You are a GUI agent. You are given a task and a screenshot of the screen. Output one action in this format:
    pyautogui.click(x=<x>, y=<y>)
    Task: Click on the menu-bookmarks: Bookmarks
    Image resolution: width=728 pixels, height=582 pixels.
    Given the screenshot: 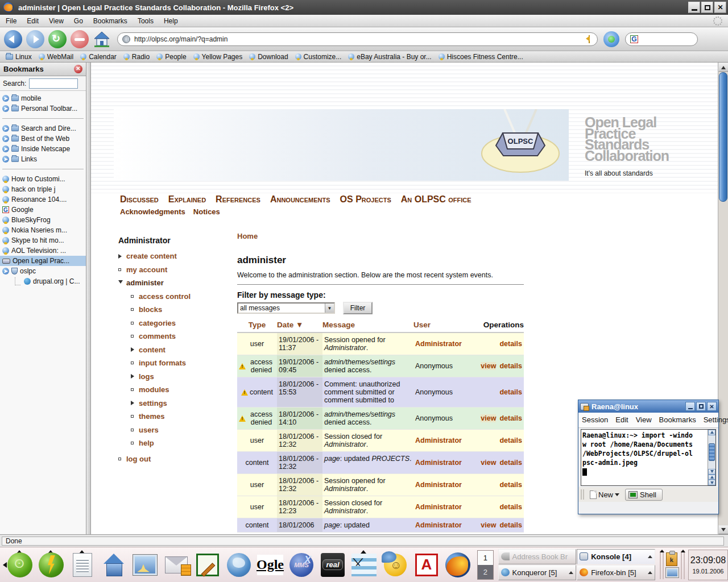 What is the action you would take?
    pyautogui.click(x=110, y=21)
    